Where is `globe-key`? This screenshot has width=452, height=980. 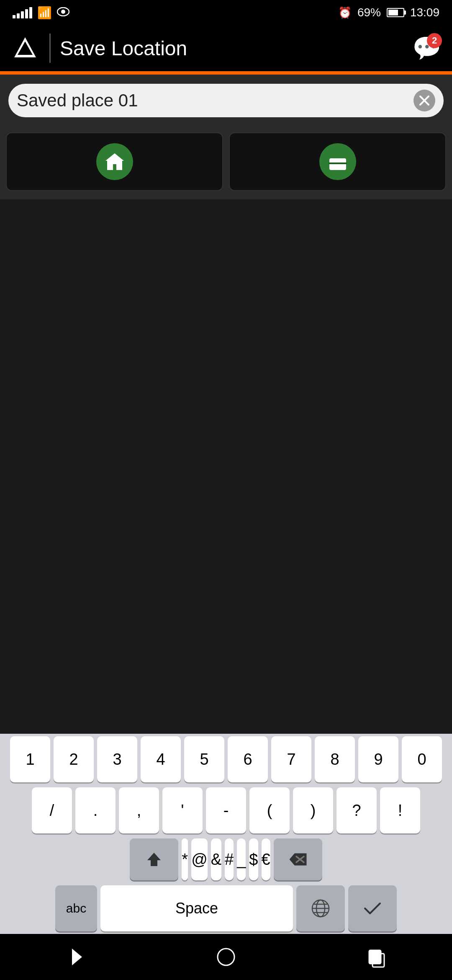
globe-key is located at coordinates (321, 908).